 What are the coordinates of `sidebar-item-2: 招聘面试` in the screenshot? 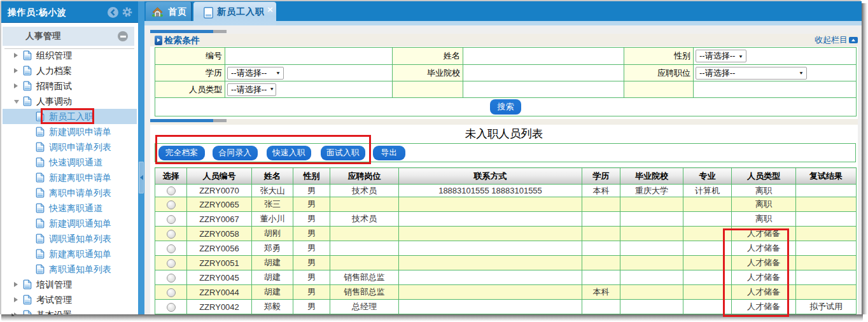 It's located at (70, 86).